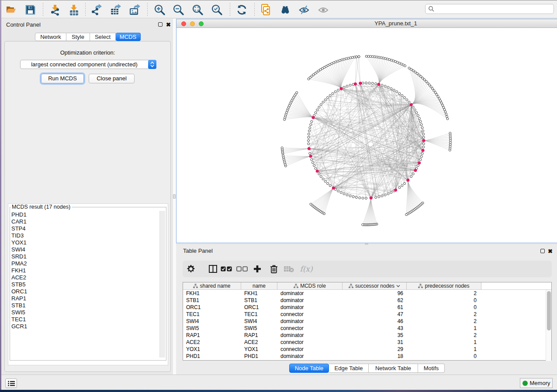  What do you see at coordinates (242, 10) in the screenshot?
I see `refresh-button` at bounding box center [242, 10].